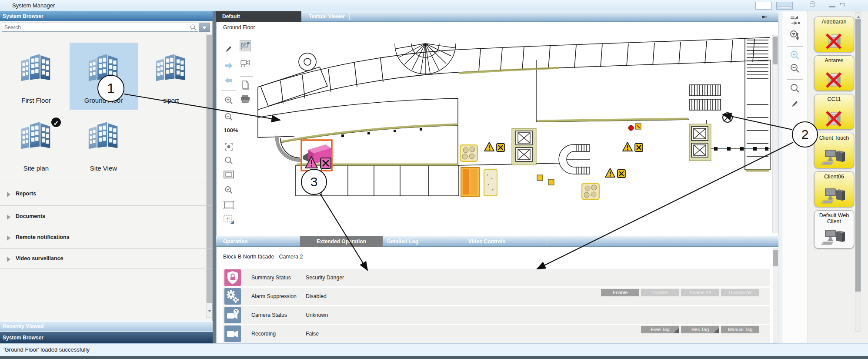  I want to click on callout-3: 3, so click(314, 182).